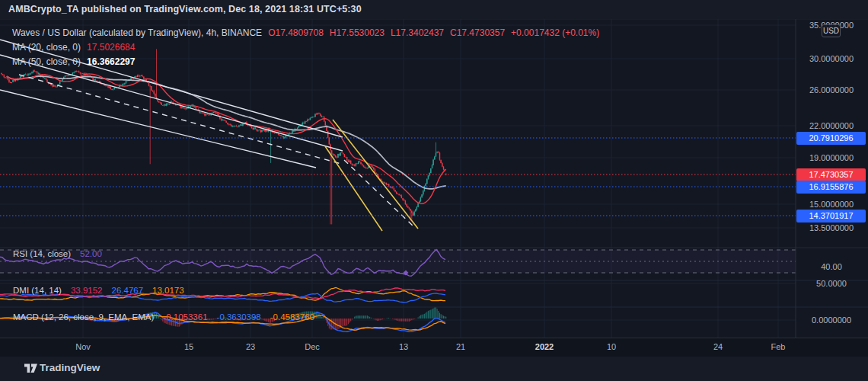 The width and height of the screenshot is (868, 381). Describe the element at coordinates (292, 317) in the screenshot. I see `macd-signal-value: -0.4583760` at that location.